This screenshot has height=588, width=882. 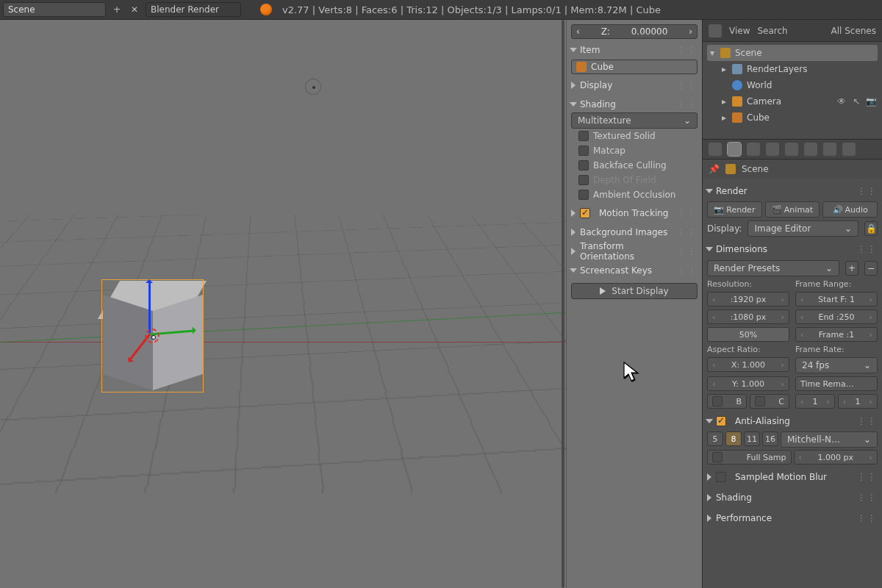 I want to click on textured-solid-checkbox: Textured Solid, so click(x=634, y=136).